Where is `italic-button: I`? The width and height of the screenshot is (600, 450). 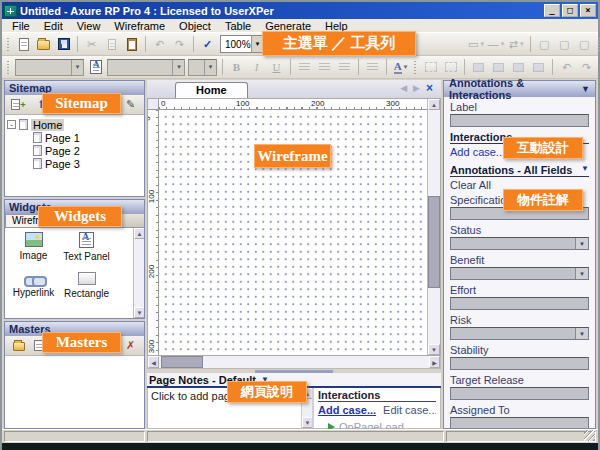 italic-button: I is located at coordinates (256, 68).